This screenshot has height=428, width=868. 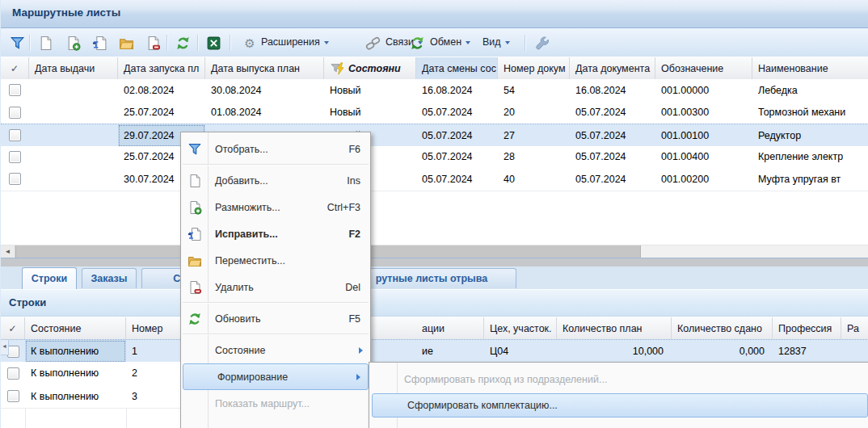 I want to click on select-all-check-icon: ✓, so click(x=15, y=69).